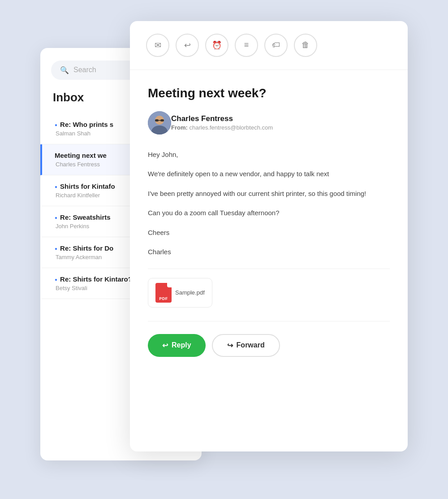 The height and width of the screenshot is (499, 448). I want to click on email-body: Hey John,We're definitely open to a new …, so click(269, 204).